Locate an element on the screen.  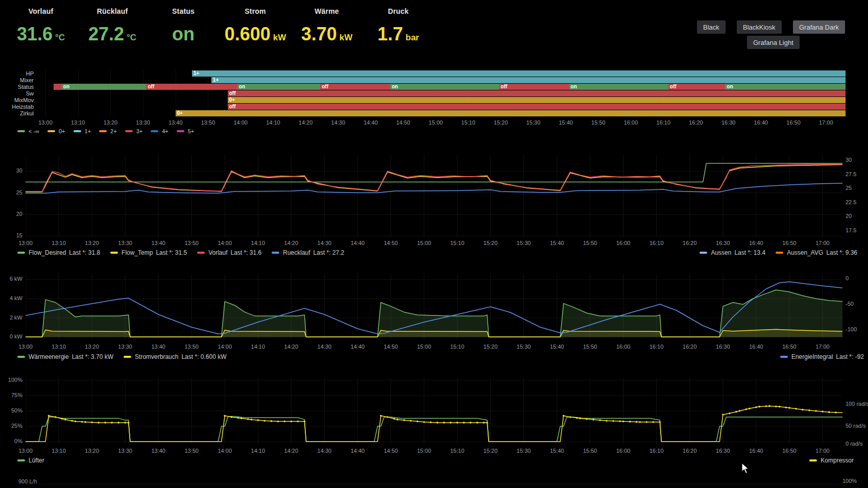
stat-panel-vorlauf: Vorlauf31.6°C is located at coordinates (41, 26).